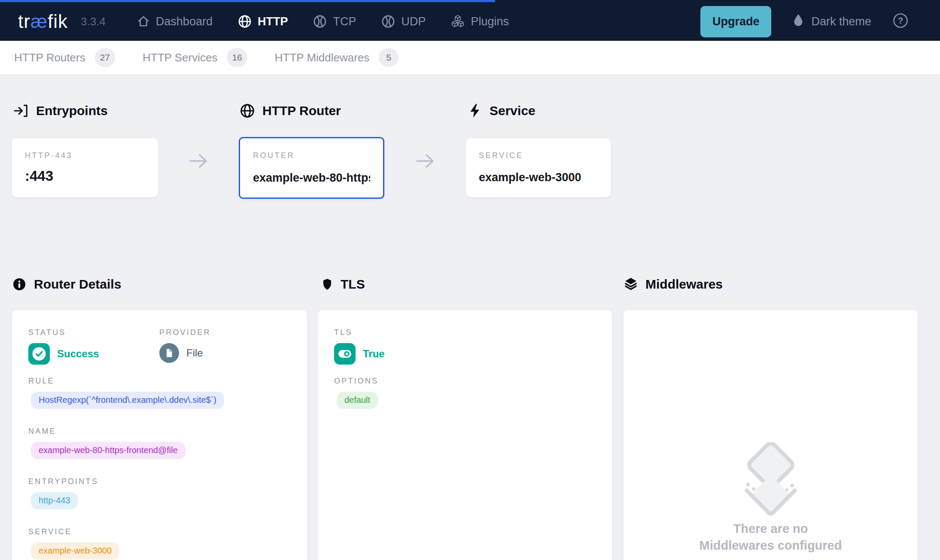 Image resolution: width=940 pixels, height=560 pixels. I want to click on tab-http-middlewares: HTTP Middlewares 5, so click(337, 58).